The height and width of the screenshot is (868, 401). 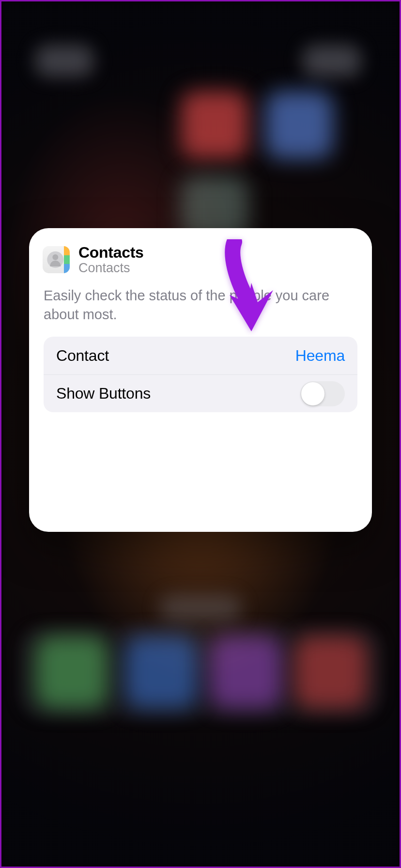 I want to click on modal-header: Contacts Contacts, so click(x=200, y=260).